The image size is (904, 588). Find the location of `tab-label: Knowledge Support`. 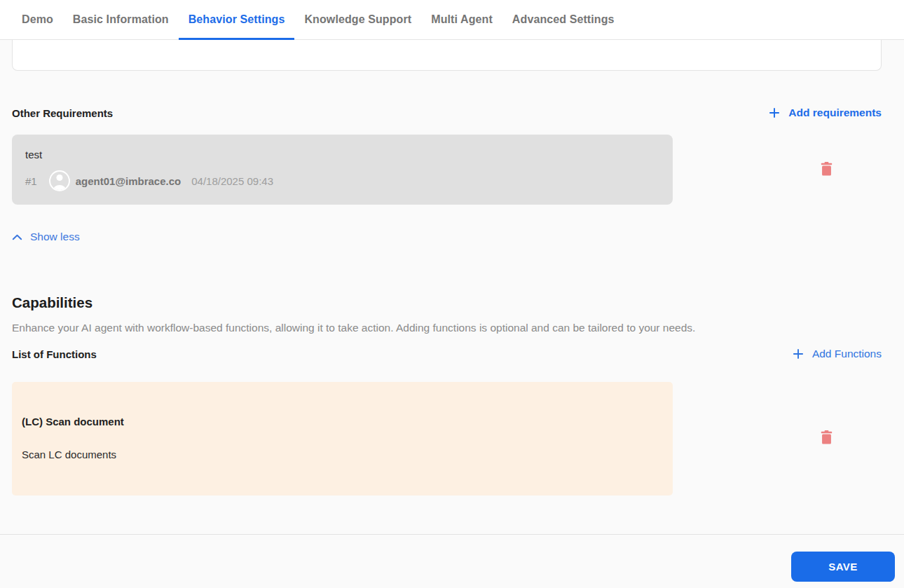

tab-label: Knowledge Support is located at coordinates (357, 20).